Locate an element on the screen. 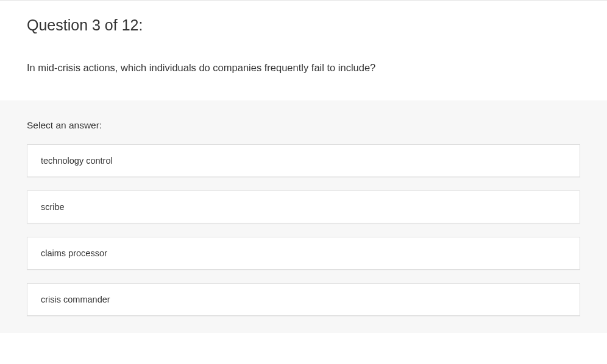 This screenshot has width=607, height=364. answer-option-4: crisis commander is located at coordinates (304, 299).